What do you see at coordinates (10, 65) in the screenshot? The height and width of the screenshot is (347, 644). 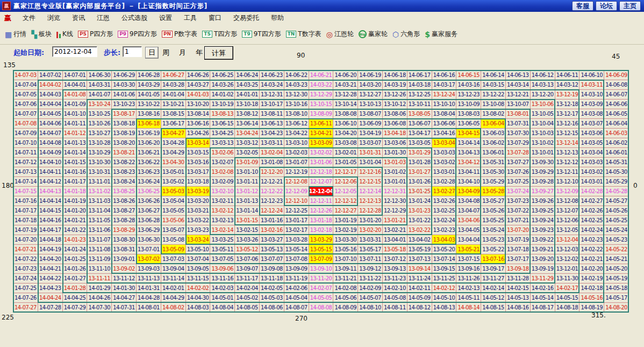 I see `angle-label-135: 135` at bounding box center [10, 65].